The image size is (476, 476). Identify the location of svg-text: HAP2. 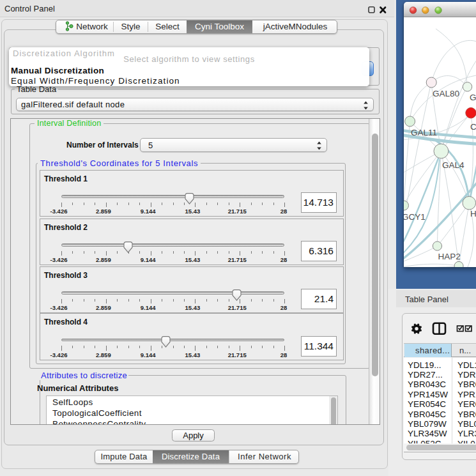
(450, 257).